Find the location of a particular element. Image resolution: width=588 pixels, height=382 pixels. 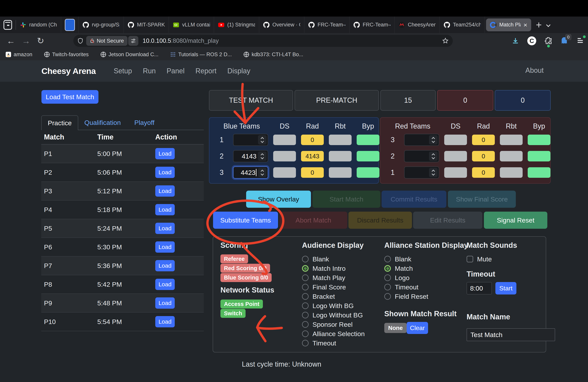

browser-tab-cheesyarena-fm: CheesyArena F is located at coordinates (417, 25).